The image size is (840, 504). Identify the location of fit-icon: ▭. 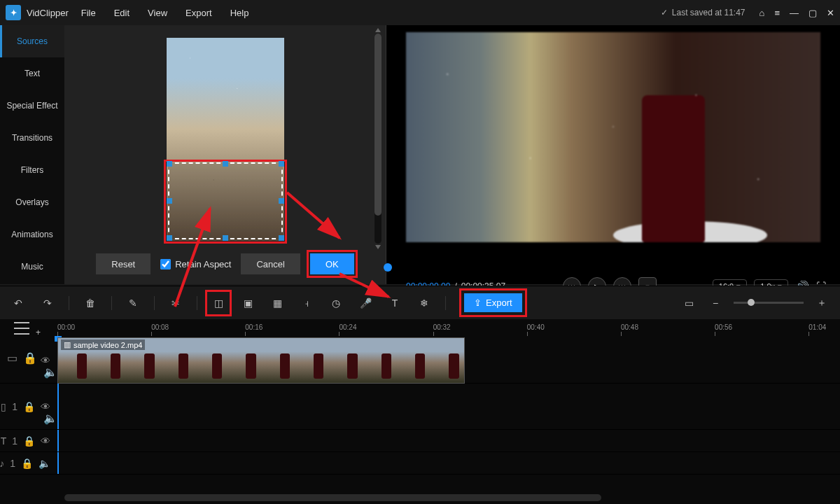
(689, 303).